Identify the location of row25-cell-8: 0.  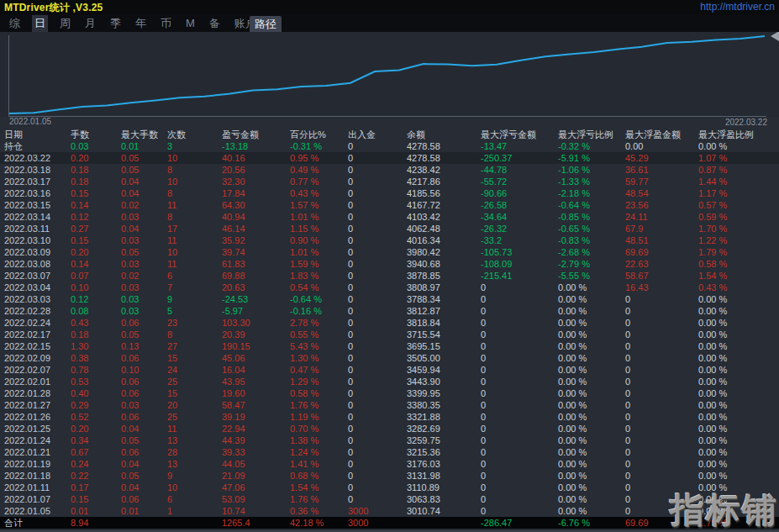
(519, 440).